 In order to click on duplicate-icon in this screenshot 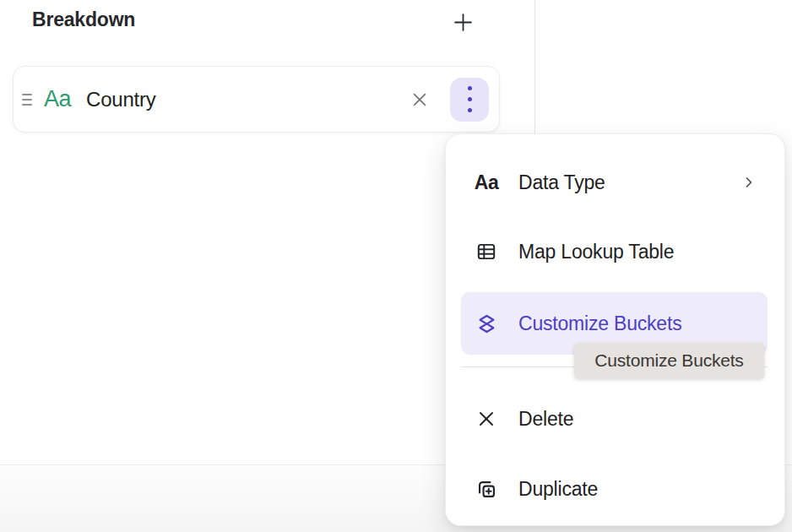, I will do `click(486, 490)`.